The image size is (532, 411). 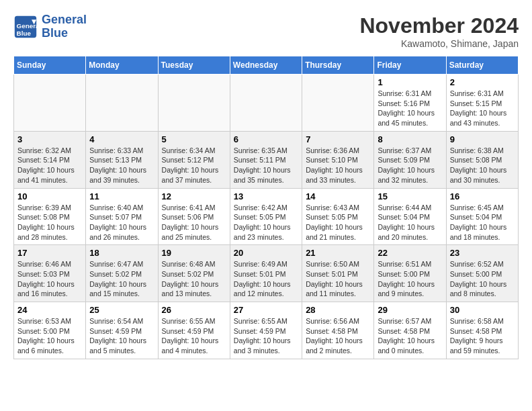 What do you see at coordinates (410, 196) in the screenshot?
I see `day-number: 15` at bounding box center [410, 196].